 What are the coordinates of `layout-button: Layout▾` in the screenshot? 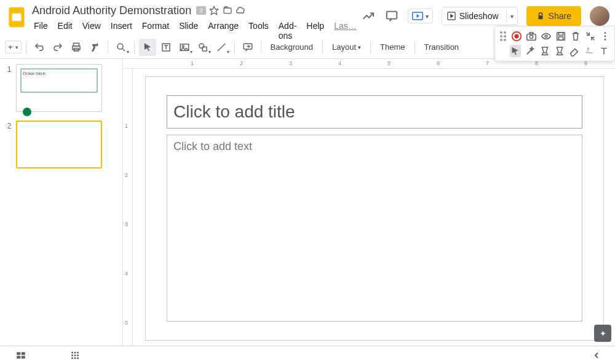 It's located at (347, 47).